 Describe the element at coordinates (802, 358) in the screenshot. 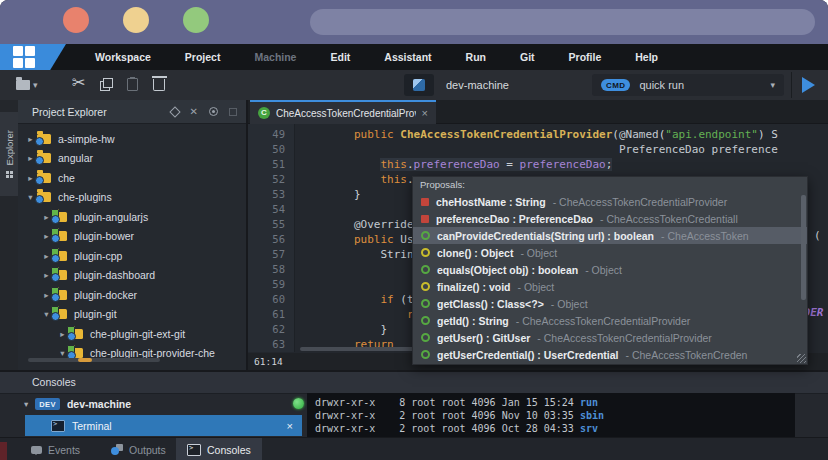

I see `popup-resize-grip` at that location.